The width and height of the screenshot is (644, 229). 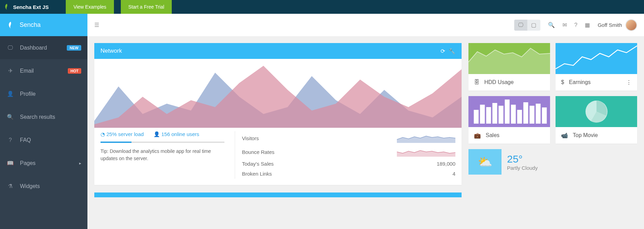 What do you see at coordinates (44, 71) in the screenshot?
I see `sidebar-item-email: ✈ Email HOT` at bounding box center [44, 71].